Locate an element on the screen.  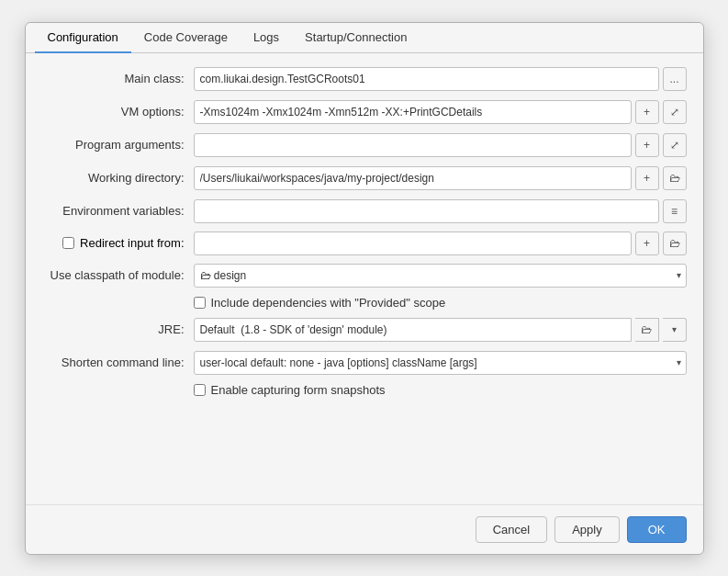
environment-variables-input is located at coordinates (426, 211).